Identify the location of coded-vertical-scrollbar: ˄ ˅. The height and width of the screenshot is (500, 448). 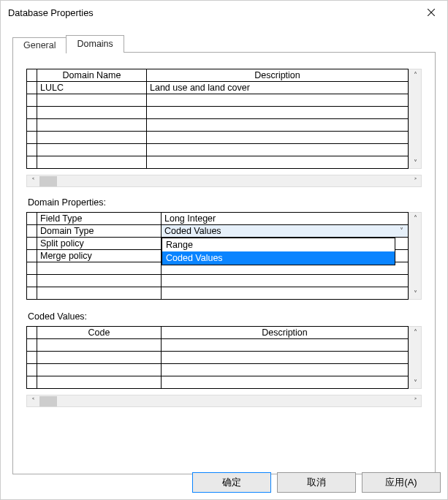
(415, 357).